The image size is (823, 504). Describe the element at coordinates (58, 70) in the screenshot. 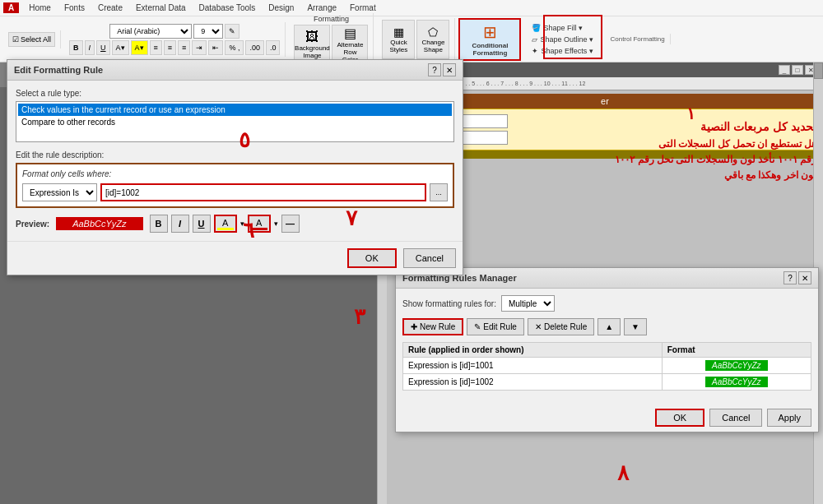

I see `dialog-title: Edit Formatting Rule` at that location.